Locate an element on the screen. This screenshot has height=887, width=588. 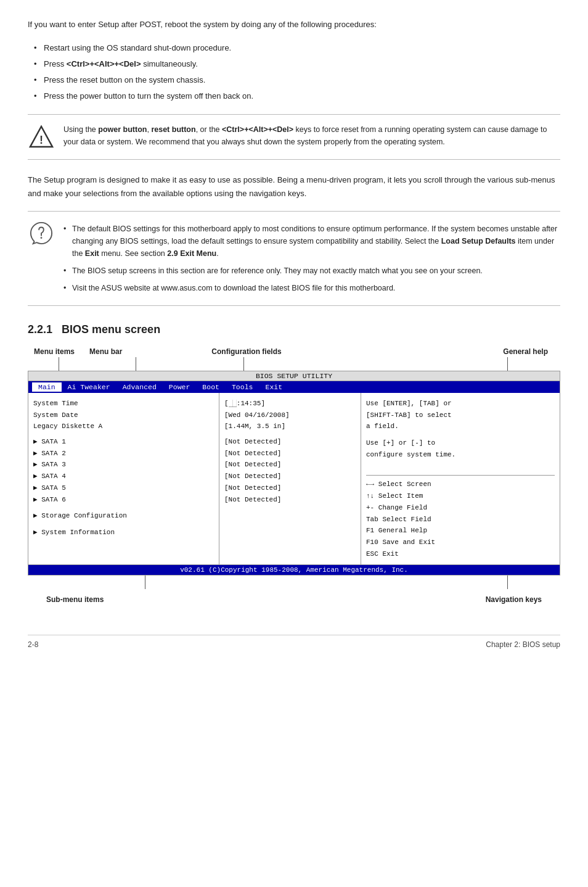
bios-nav-f10: F10 Save and Exit is located at coordinates (460, 543).